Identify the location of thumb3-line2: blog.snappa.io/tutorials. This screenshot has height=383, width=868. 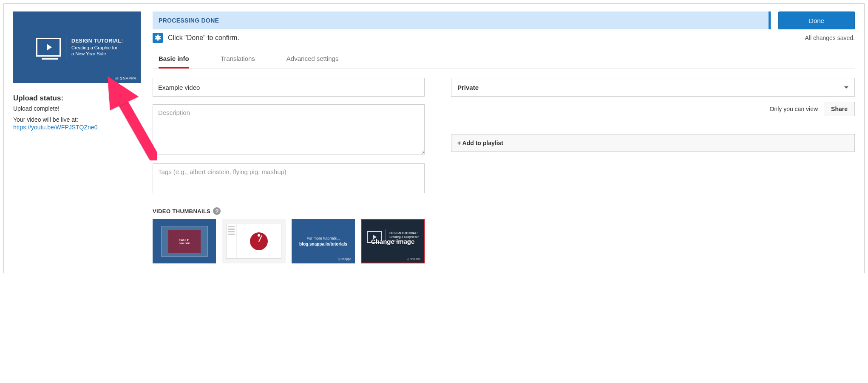
(323, 244).